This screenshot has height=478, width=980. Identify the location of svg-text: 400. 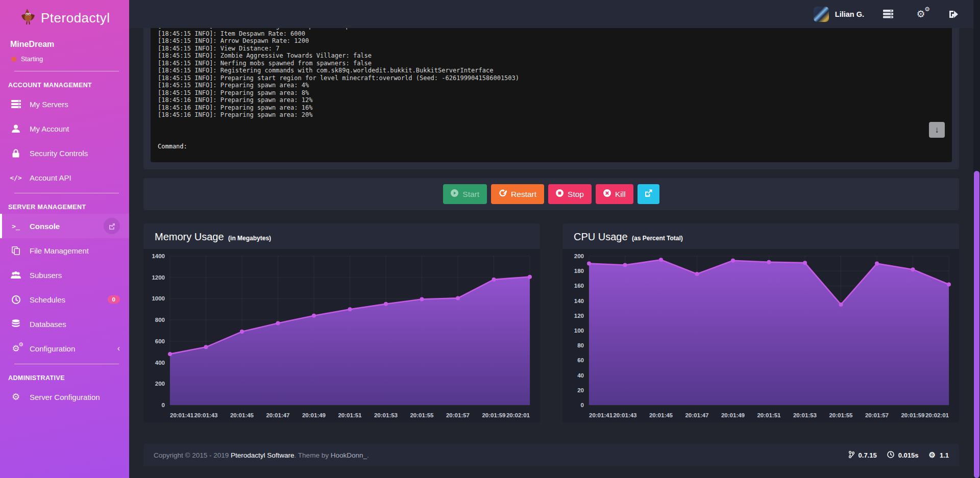
(160, 363).